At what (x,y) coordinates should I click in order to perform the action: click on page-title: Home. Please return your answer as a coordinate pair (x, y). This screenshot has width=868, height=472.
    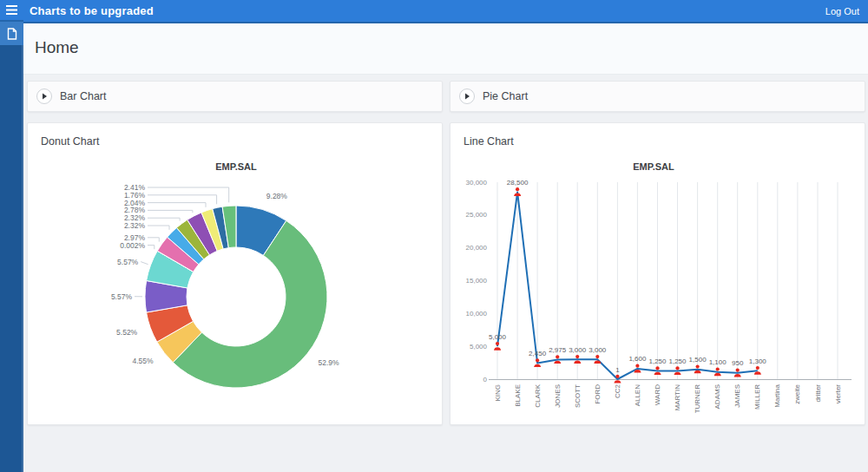
    Looking at the image, I should click on (446, 40).